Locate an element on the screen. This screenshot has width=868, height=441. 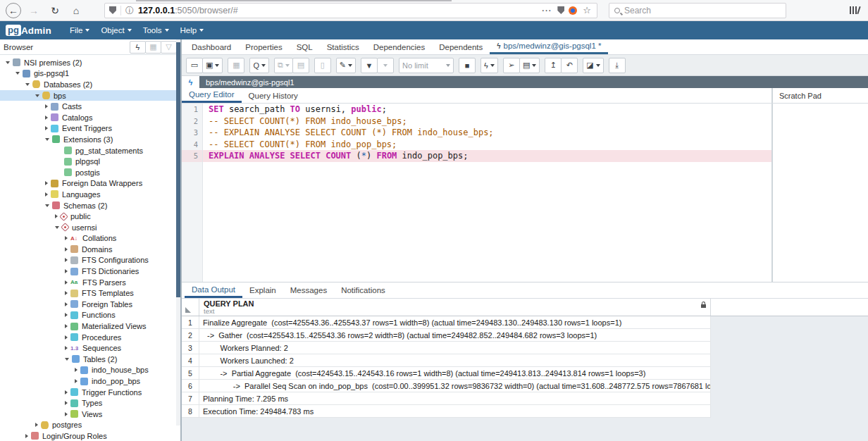
tree-item-fts-dictionaries: FTS Dictionaries is located at coordinates (90, 271).